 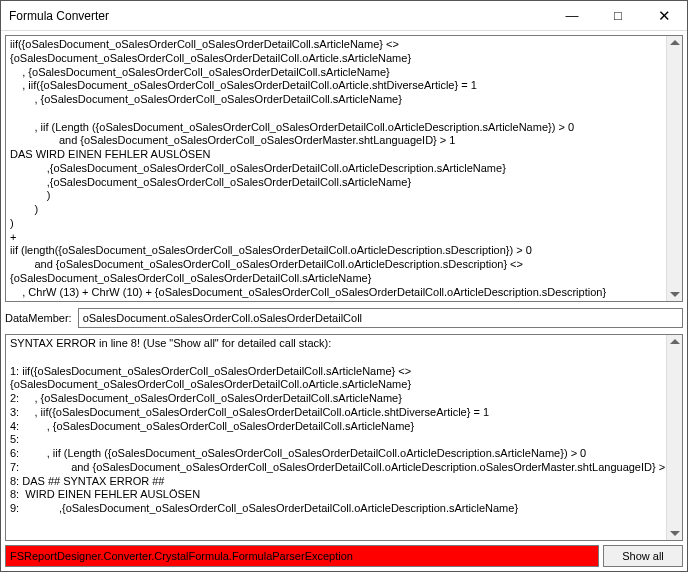 I want to click on show-all-label: Show all, so click(x=643, y=556).